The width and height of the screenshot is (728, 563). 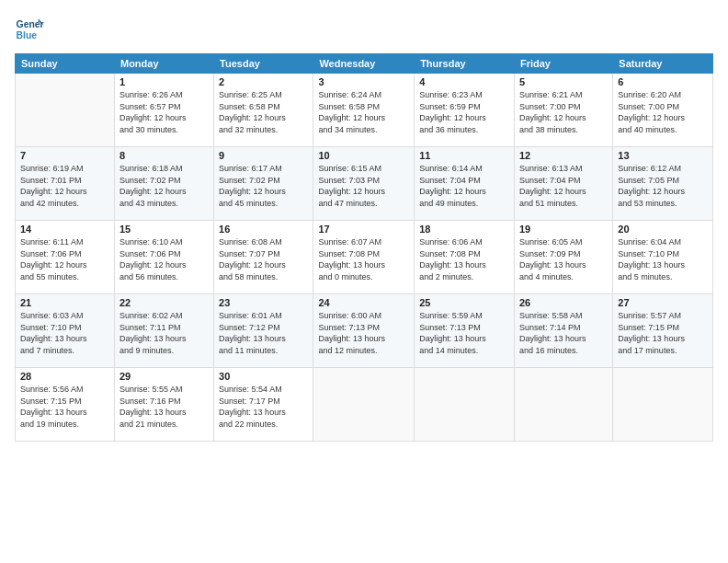 I want to click on calendar-cell: 13Sunrise: 6:12 AM Sunset: 7:05 PM Dayli…, so click(x=664, y=184).